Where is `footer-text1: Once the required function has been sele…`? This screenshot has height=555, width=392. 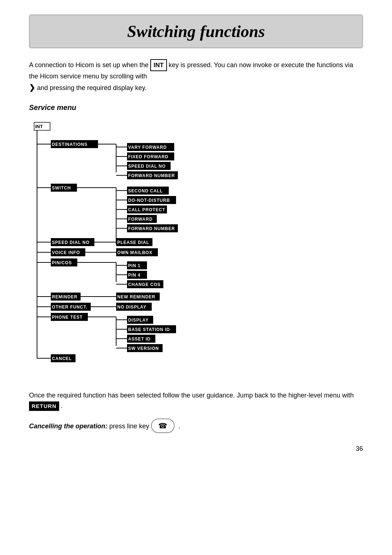 footer-text1: Once the required function has been sele… is located at coordinates (192, 395).